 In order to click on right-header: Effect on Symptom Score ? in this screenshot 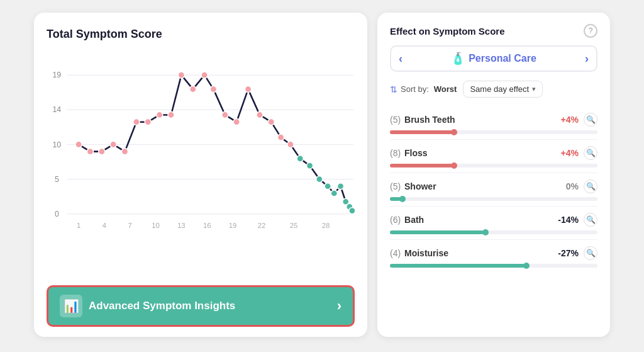, I will do `click(494, 31)`.